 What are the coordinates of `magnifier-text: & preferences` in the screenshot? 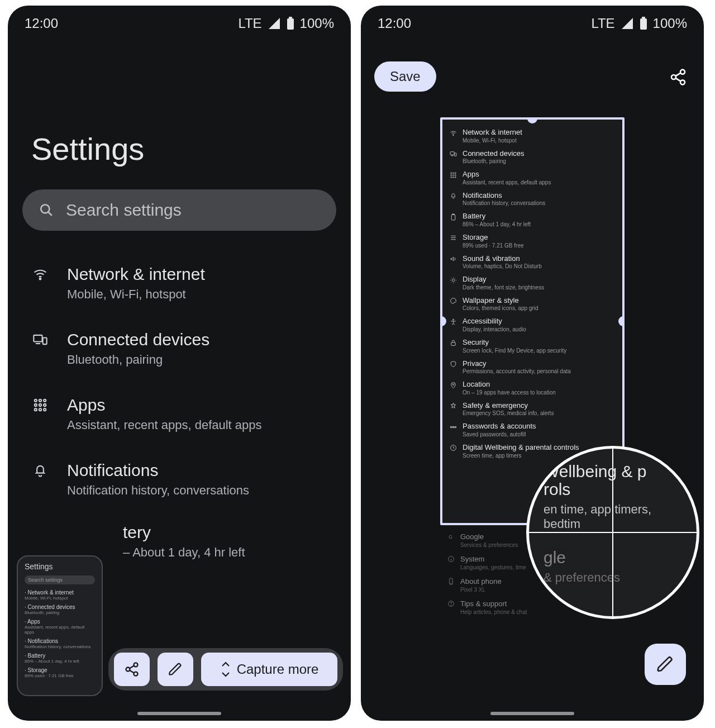 It's located at (617, 578).